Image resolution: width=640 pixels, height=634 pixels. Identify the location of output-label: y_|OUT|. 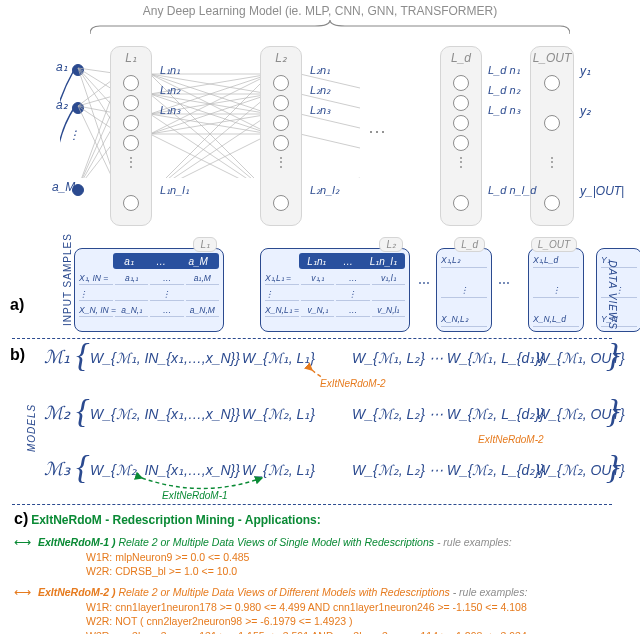
(602, 191).